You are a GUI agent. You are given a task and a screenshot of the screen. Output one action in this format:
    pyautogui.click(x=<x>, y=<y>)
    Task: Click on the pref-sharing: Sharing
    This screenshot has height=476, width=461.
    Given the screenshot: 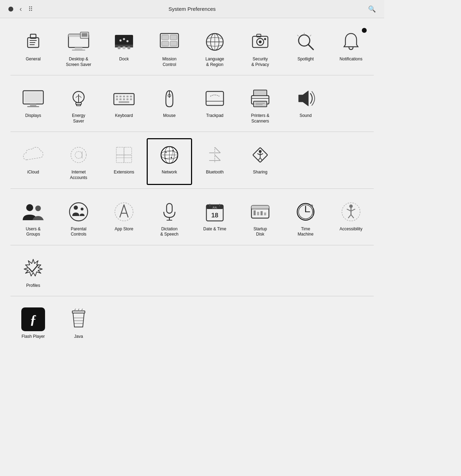 What is the action you would take?
    pyautogui.click(x=260, y=161)
    